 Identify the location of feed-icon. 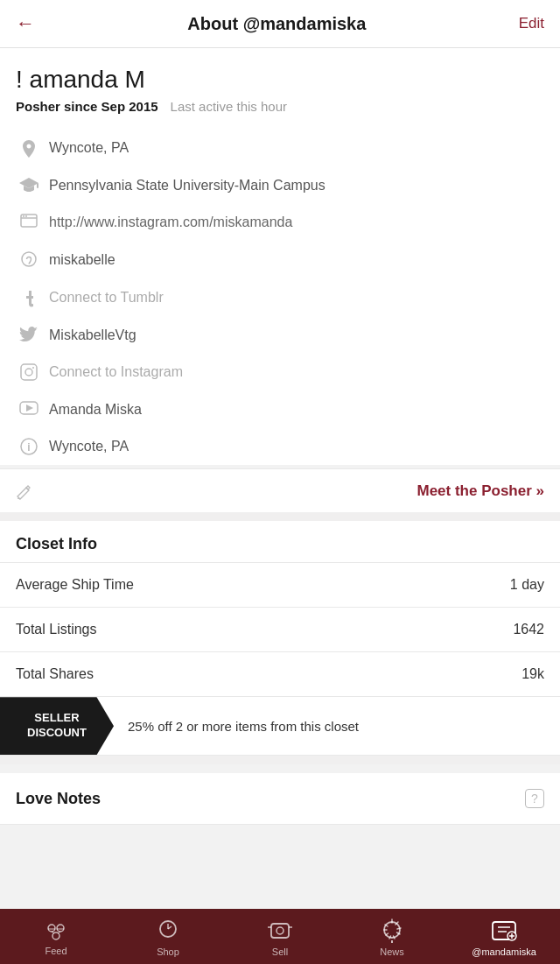
(56, 930).